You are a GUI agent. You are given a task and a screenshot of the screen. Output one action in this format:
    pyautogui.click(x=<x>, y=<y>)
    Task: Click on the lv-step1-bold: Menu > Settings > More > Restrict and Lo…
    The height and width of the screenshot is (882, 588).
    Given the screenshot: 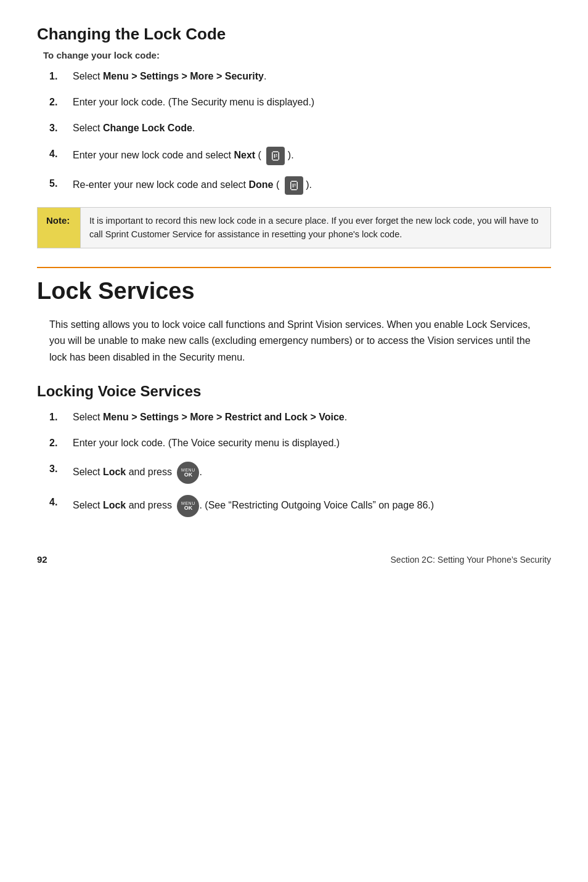 What is the action you would take?
    pyautogui.click(x=224, y=417)
    